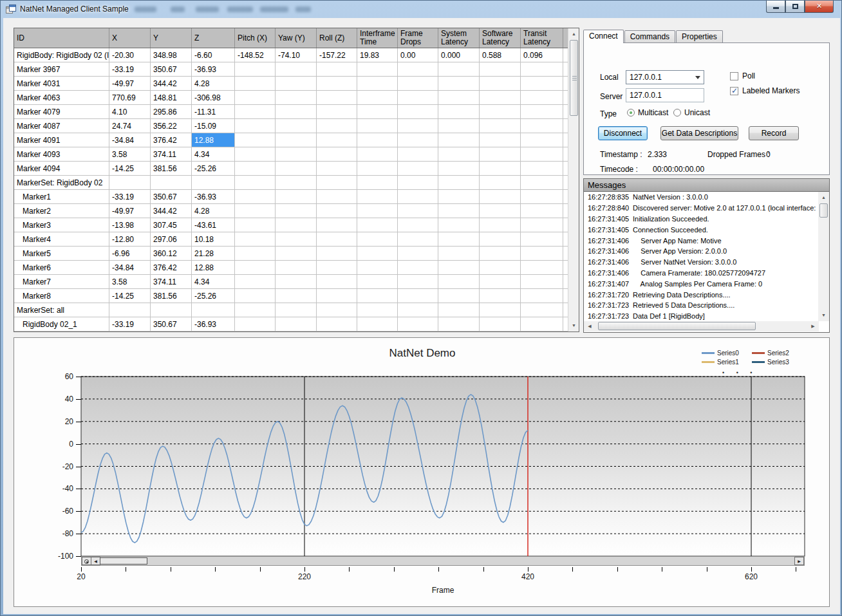 The width and height of the screenshot is (842, 616). What do you see at coordinates (130, 98) in the screenshot?
I see `grid-cell: 770.69` at bounding box center [130, 98].